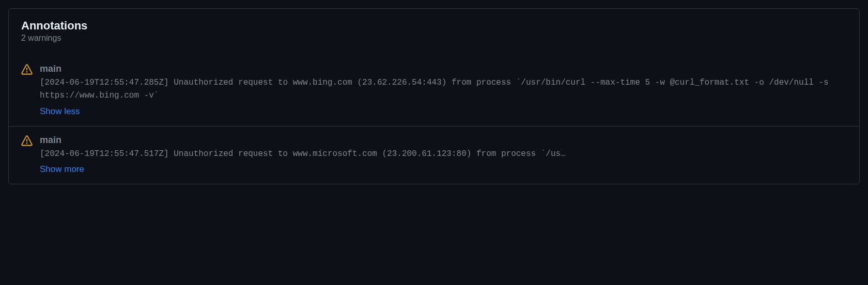  I want to click on panel-subtitle: 2 warnings, so click(434, 38).